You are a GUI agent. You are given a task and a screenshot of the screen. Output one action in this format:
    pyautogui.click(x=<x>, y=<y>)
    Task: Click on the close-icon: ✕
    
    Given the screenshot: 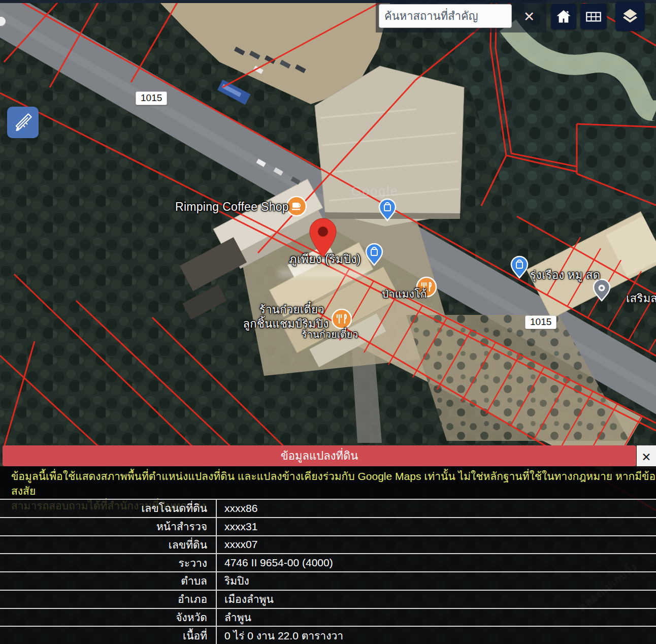 What is the action you would take?
    pyautogui.click(x=646, y=457)
    